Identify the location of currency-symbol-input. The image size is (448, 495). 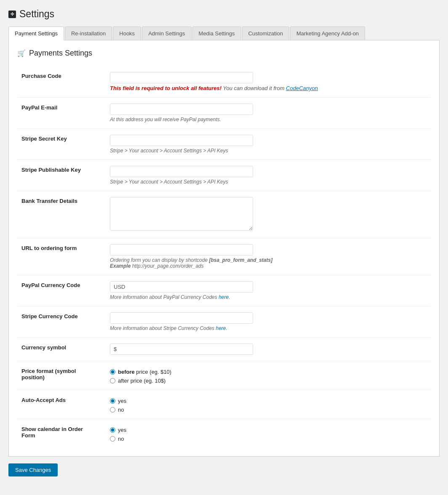
(181, 349).